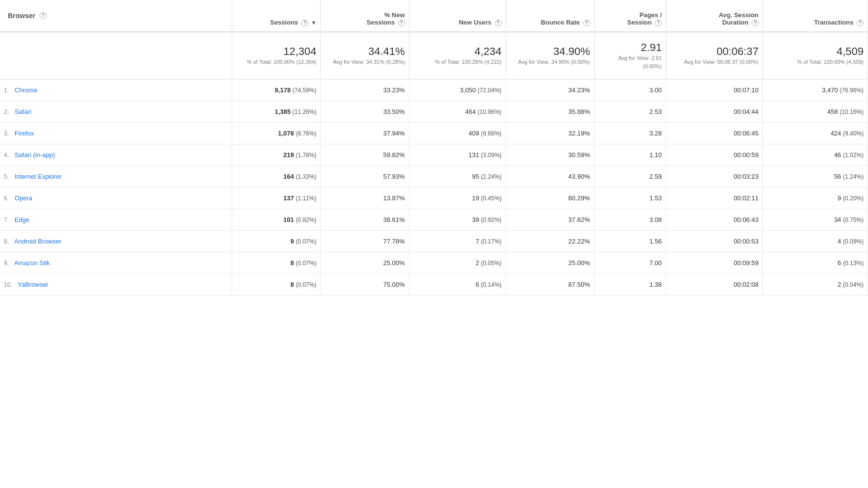 The height and width of the screenshot is (488, 868). I want to click on browser-link: Android Browser, so click(38, 242).